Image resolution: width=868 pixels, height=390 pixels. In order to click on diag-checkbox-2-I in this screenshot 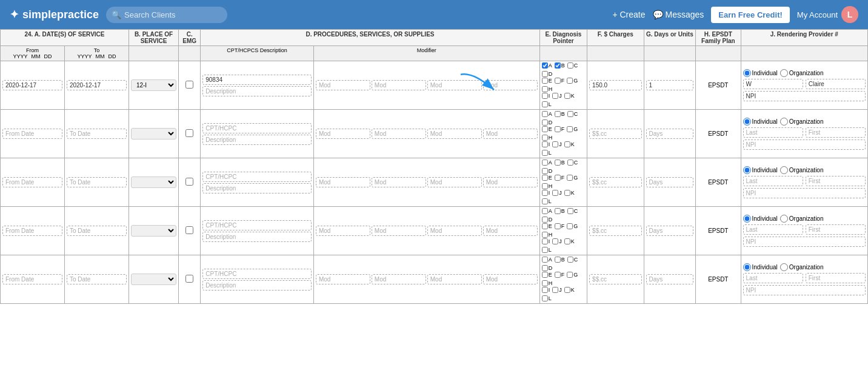, I will do `click(545, 193)`.